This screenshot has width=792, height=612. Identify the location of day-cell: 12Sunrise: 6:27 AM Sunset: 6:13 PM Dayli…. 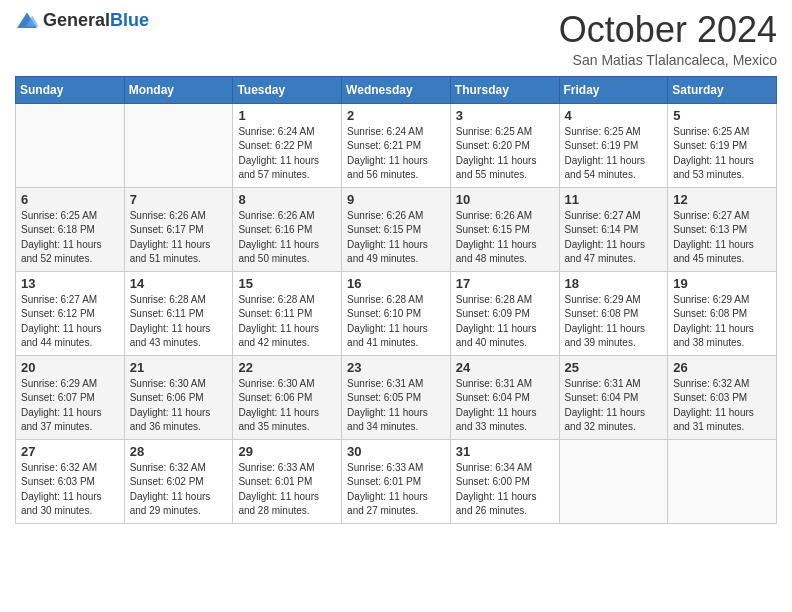
(722, 229).